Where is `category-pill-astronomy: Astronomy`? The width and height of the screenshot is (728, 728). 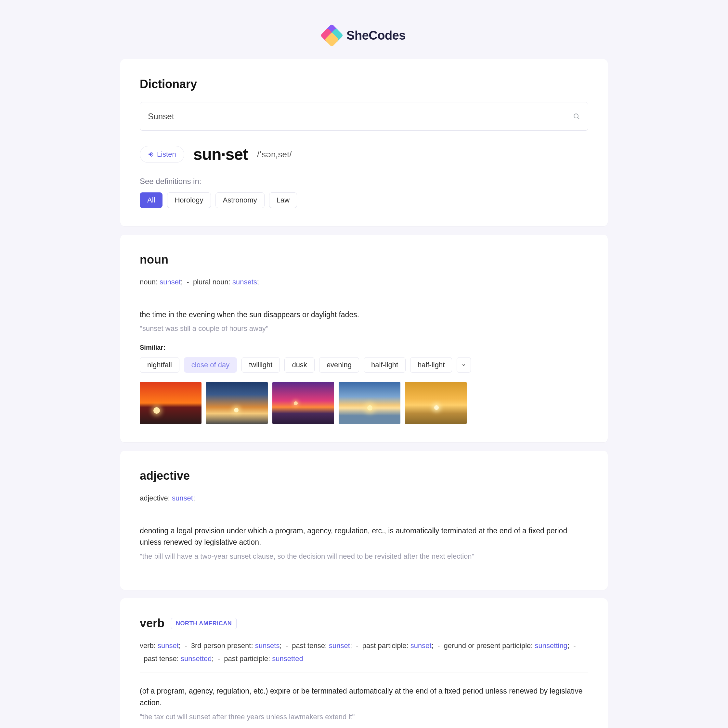 category-pill-astronomy: Astronomy is located at coordinates (240, 200).